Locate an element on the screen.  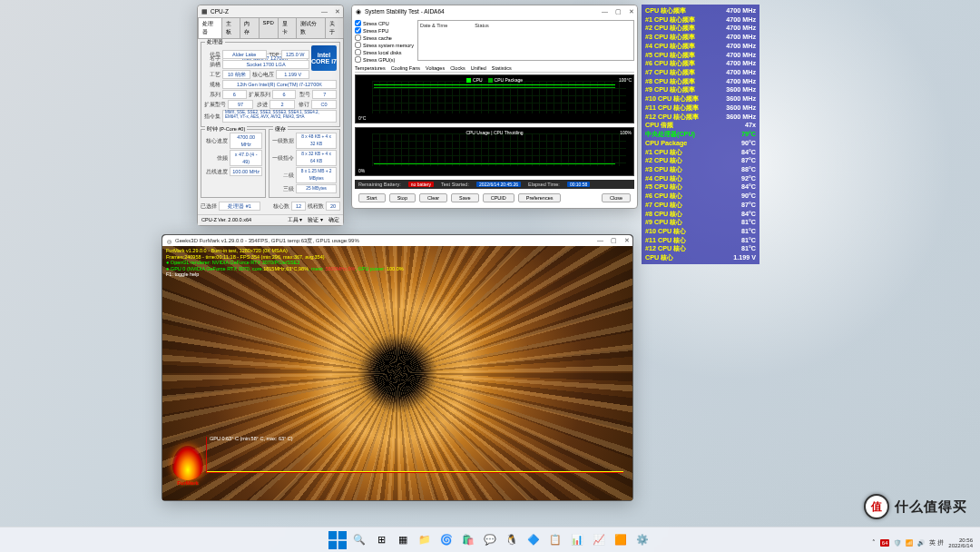
stress-check-5: Stress GPU(s) is located at coordinates (385, 60).